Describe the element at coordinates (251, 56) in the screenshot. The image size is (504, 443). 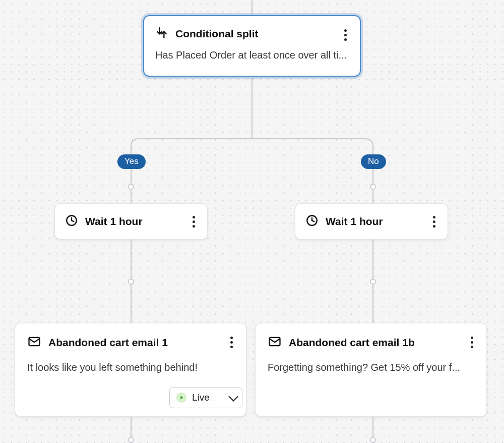
I see `node-condition-text: Has Placed Order at least once over all …` at that location.